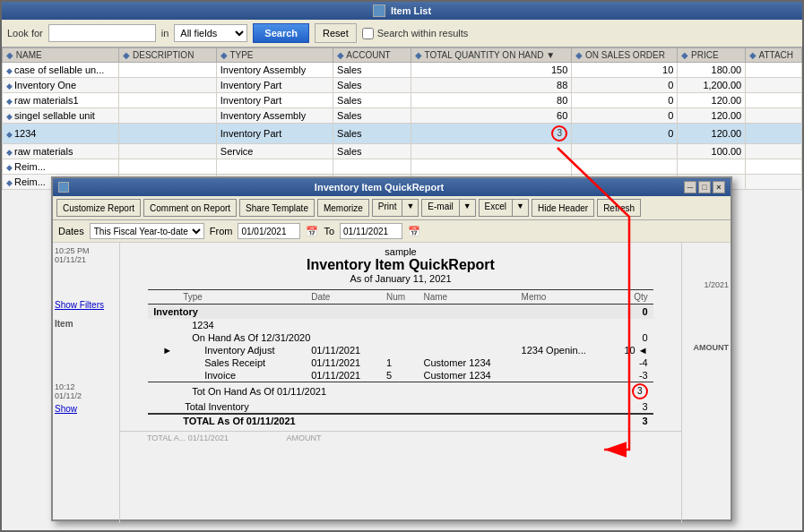 The width and height of the screenshot is (804, 532). What do you see at coordinates (774, 56) in the screenshot?
I see `col-header-attach: ◆ ATTACH` at bounding box center [774, 56].